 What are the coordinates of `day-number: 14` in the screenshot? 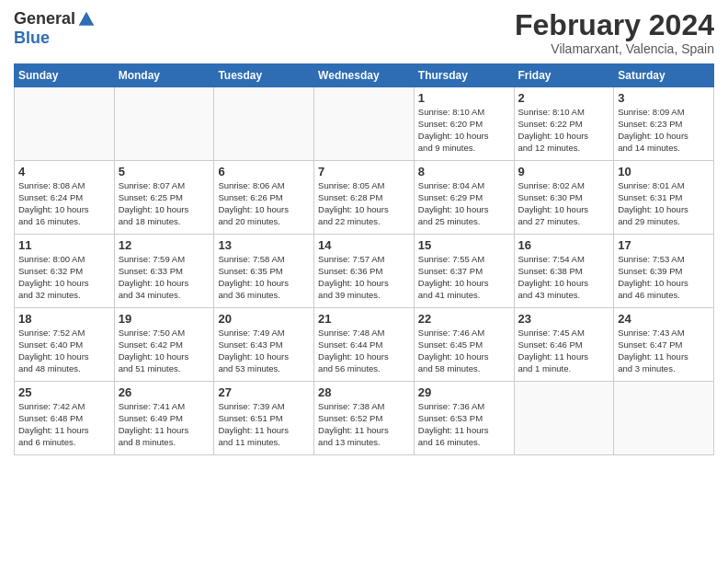 It's located at (364, 245).